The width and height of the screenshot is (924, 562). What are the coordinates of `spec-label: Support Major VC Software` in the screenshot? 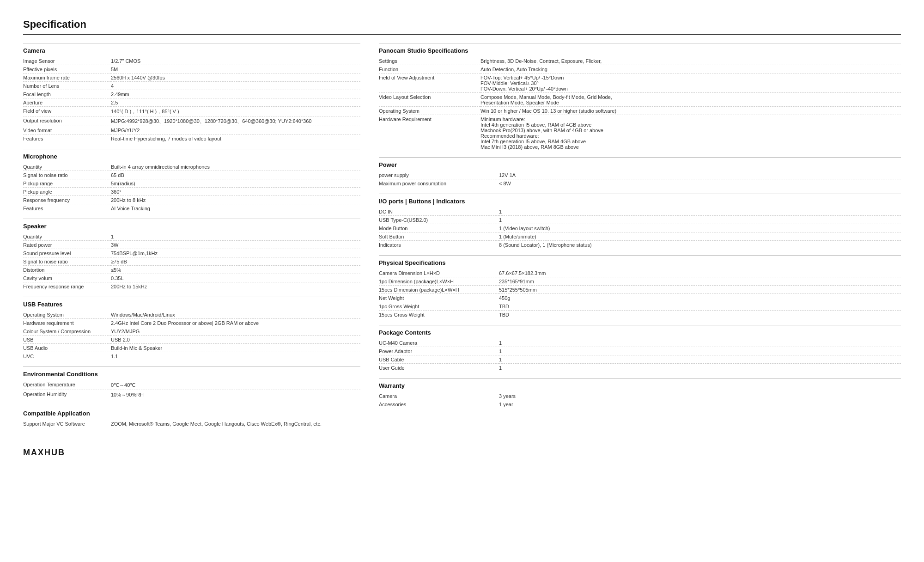 It's located at (67, 423).